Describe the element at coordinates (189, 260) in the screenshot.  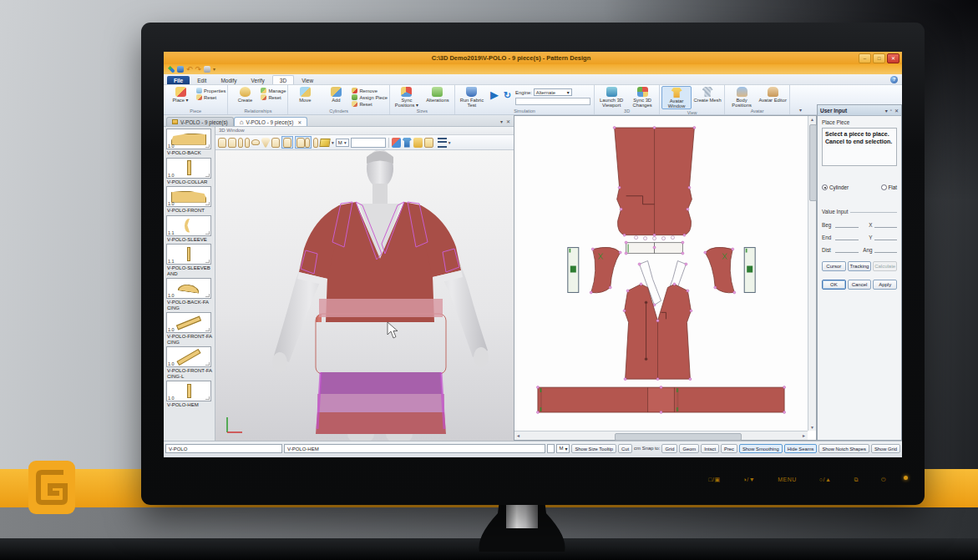
I see `piece-list-item: 1.1 V-POLO-SLEEVEBAND` at that location.